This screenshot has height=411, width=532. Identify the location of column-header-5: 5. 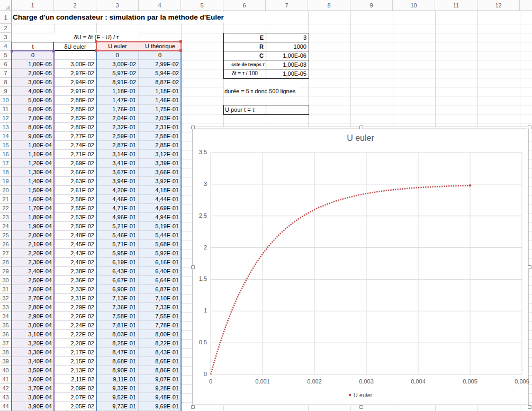
(202, 5).